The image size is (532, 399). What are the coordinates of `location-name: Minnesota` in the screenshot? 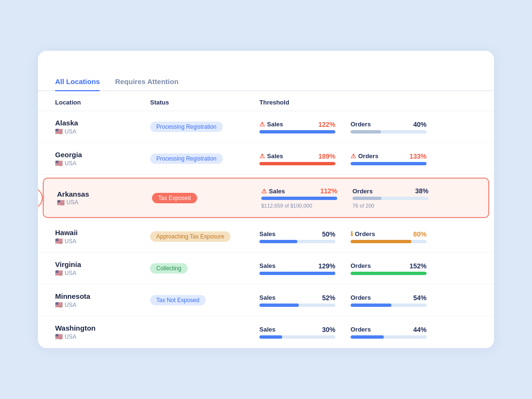 It's located at (103, 296).